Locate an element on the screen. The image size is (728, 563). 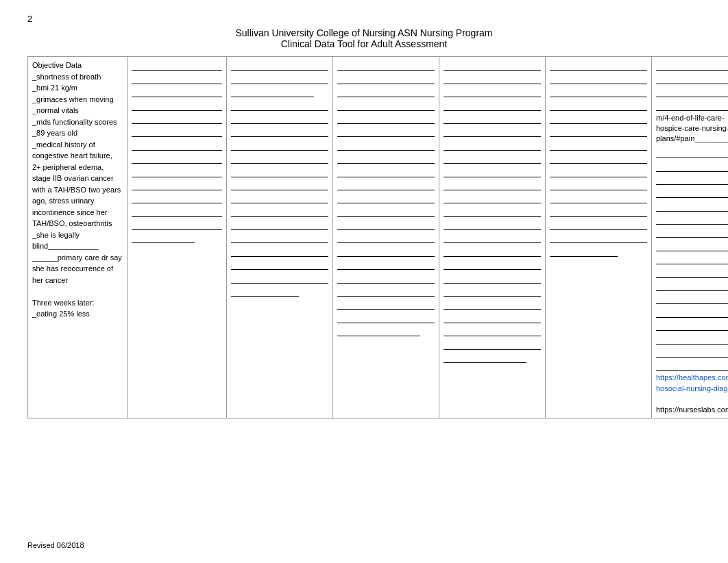
col4-cell is located at coordinates (387, 238).